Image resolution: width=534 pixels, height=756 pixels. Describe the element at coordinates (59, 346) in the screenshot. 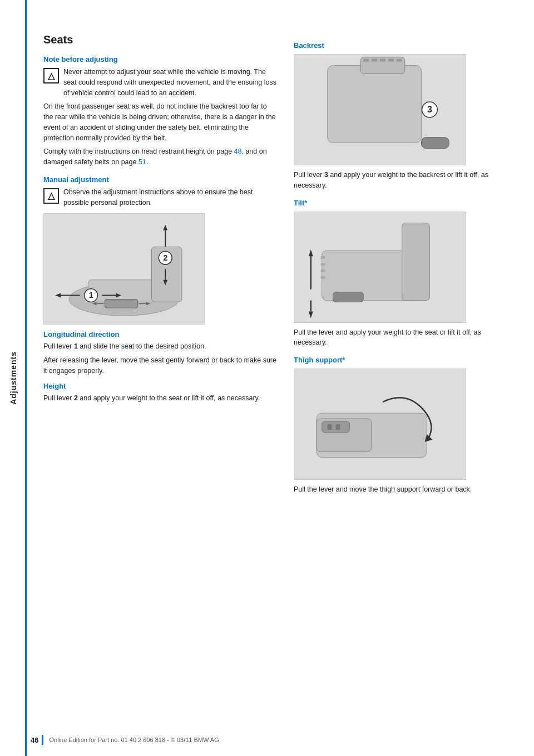

I see `long-text-1: Pull lever` at that location.